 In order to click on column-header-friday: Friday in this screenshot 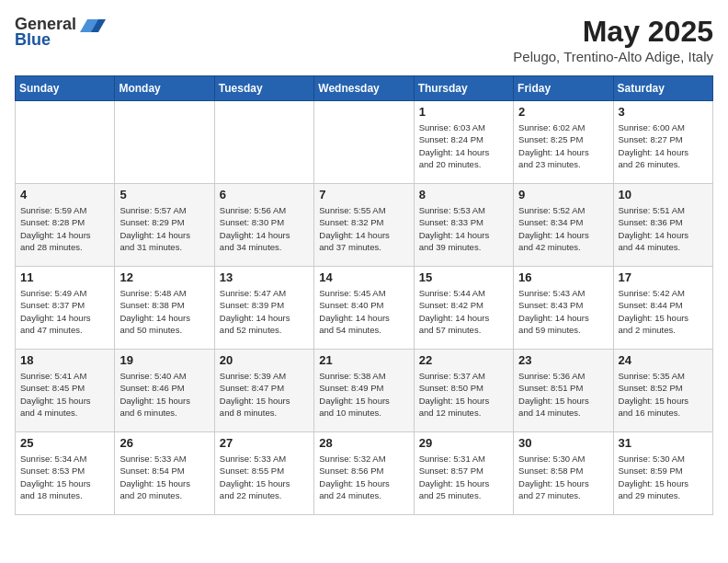, I will do `click(563, 88)`.